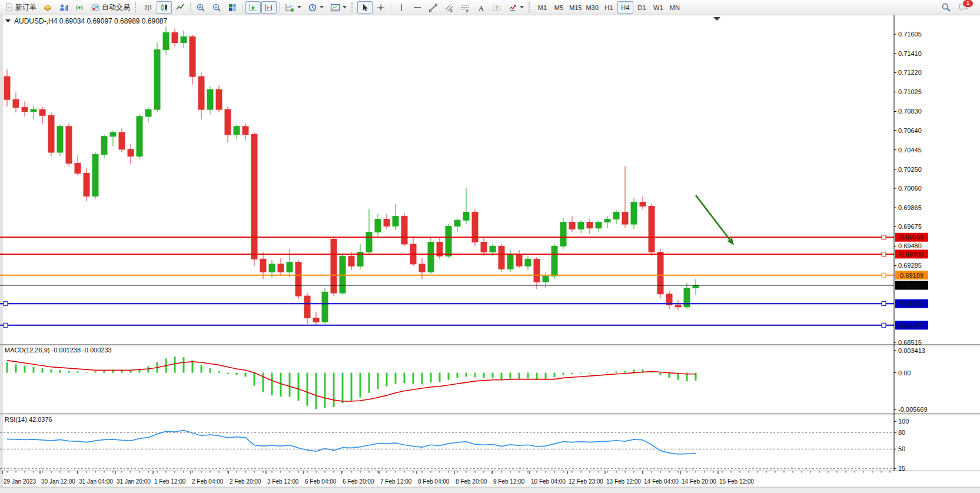 The width and height of the screenshot is (980, 493). Describe the element at coordinates (624, 481) in the screenshot. I see `svg-text: 13 Feb 12:00` at that location.